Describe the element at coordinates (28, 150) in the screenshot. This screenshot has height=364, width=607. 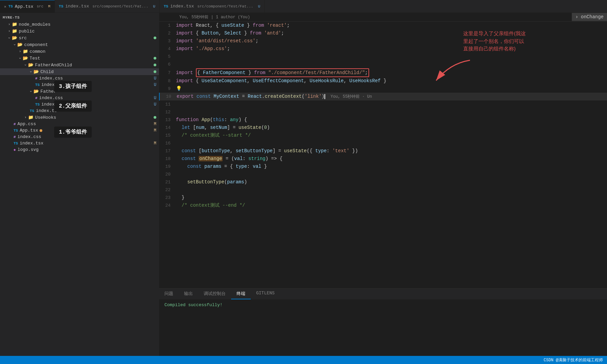
I see `sidebar-item-label: logo.svg` at that location.